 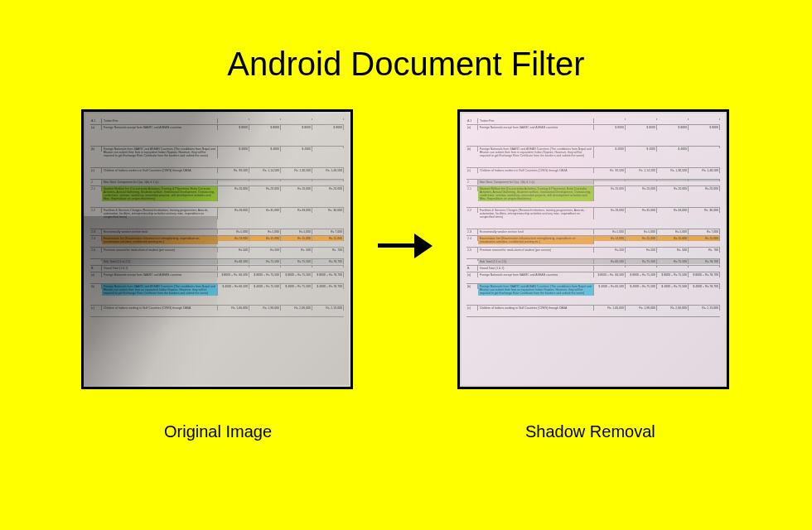 I want to click on caption-processed: Shadow Removal, so click(x=590, y=432).